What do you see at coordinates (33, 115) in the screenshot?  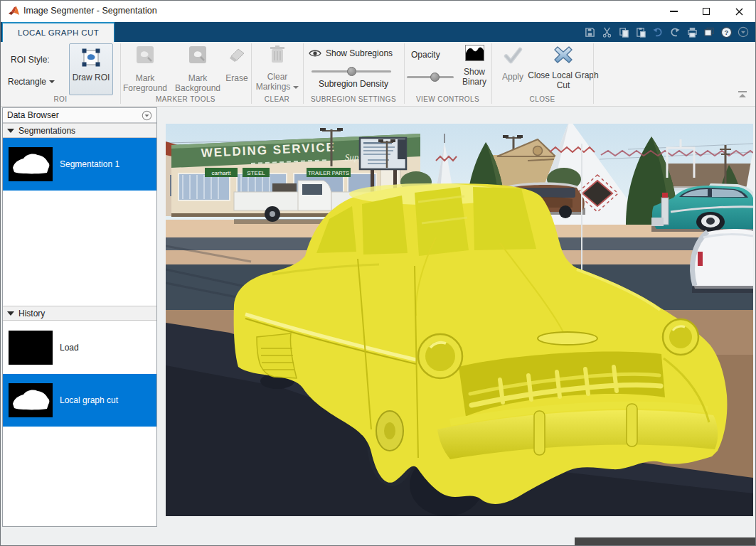 I see `data-browser-title: Data Browser` at bounding box center [33, 115].